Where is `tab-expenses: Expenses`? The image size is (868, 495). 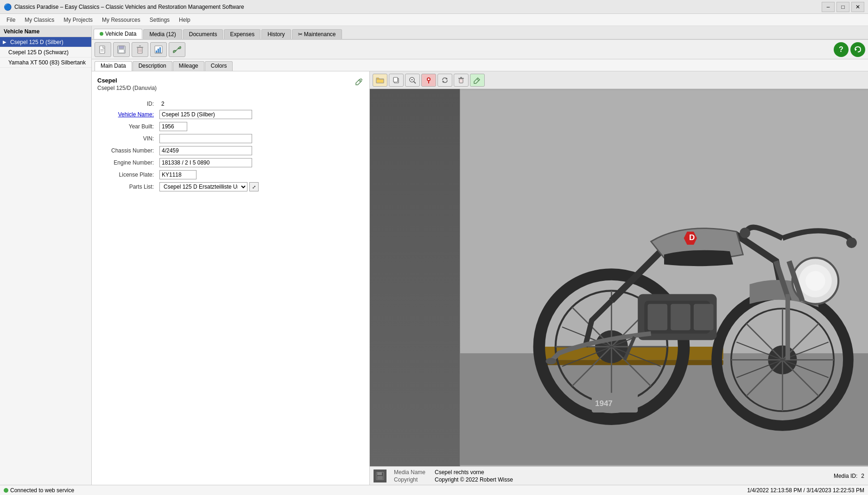 tab-expenses: Expenses is located at coordinates (242, 34).